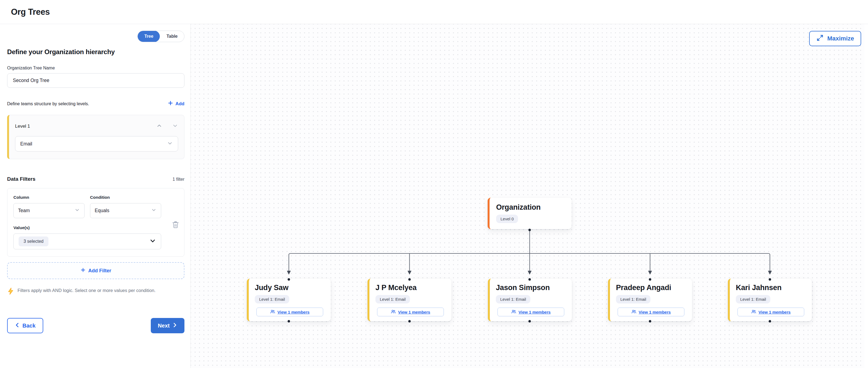 The image size is (868, 368). Describe the element at coordinates (49, 207) in the screenshot. I see `filter-column-field: Column Team` at that location.